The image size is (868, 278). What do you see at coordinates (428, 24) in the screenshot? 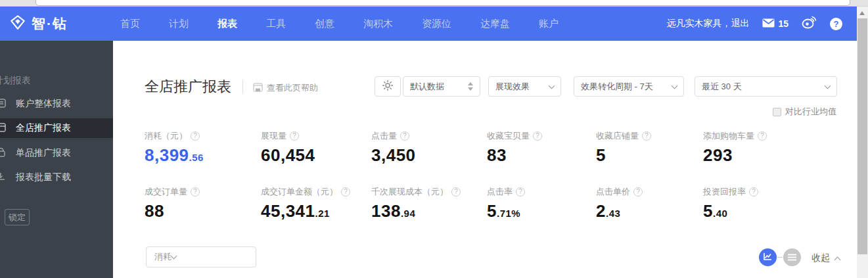
I see `top-navbar: 智·钻 首页 计划 报表 工具 创意 淘积木 资源位 达摩盘 账户 远凡实木家具…` at bounding box center [428, 24].